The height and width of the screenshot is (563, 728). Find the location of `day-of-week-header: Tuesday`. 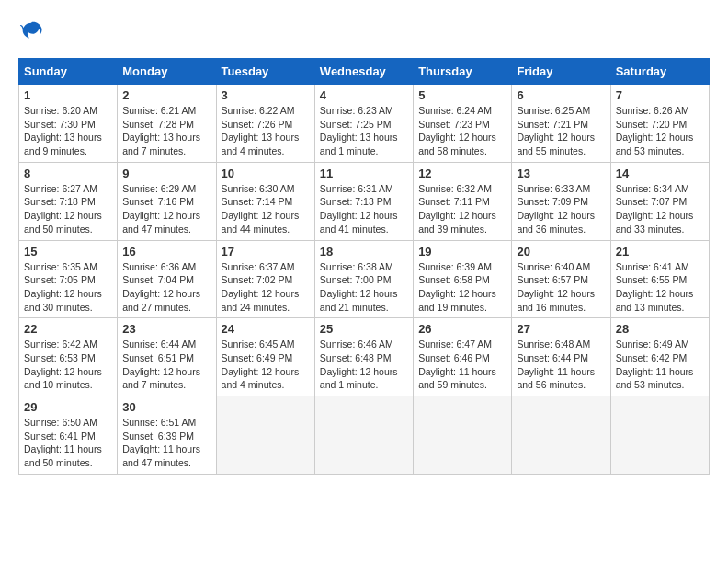

day-of-week-header: Tuesday is located at coordinates (265, 72).